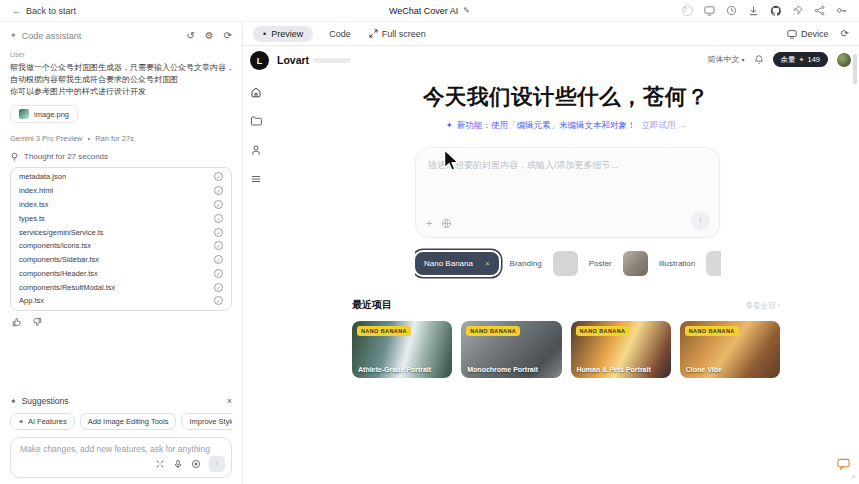 The width and height of the screenshot is (859, 484). I want to click on device-preview-icon, so click(710, 10).